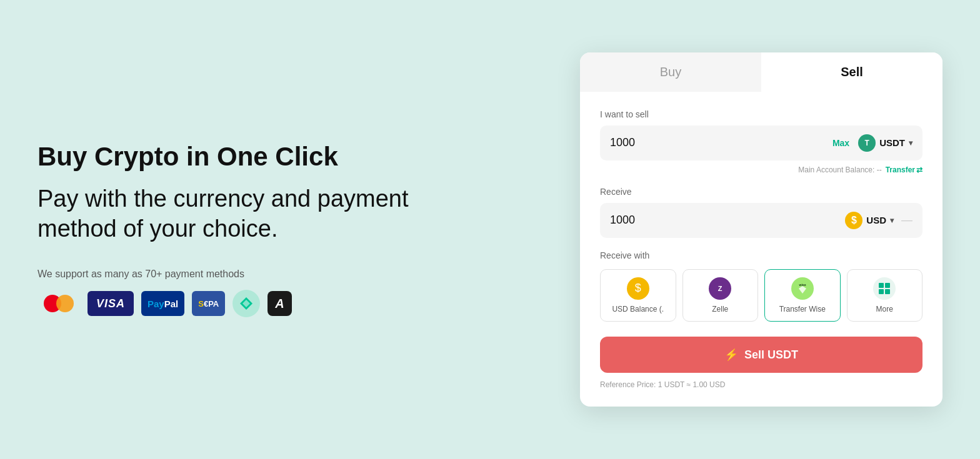 This screenshot has width=980, height=459. I want to click on receive-amount-input, so click(725, 220).